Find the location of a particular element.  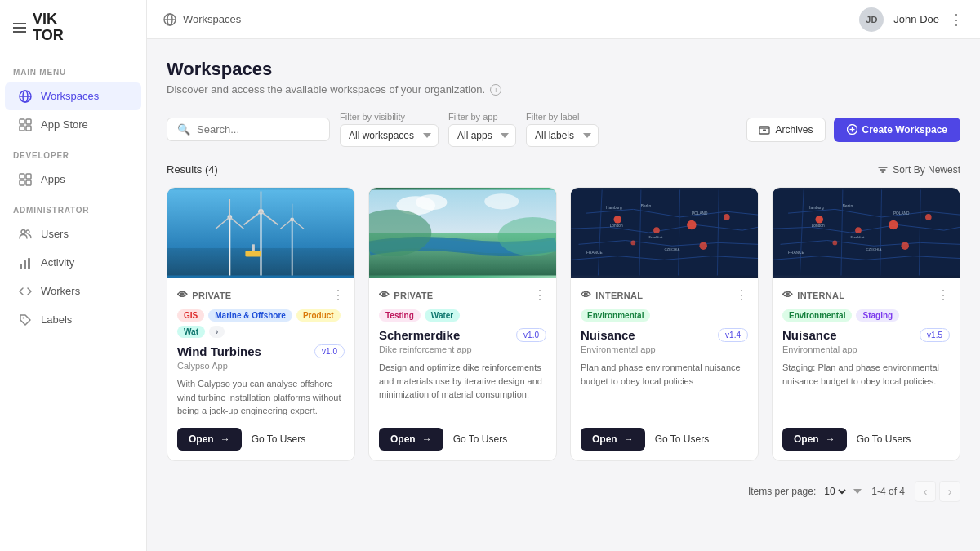

page-title: Workspaces is located at coordinates (564, 69).